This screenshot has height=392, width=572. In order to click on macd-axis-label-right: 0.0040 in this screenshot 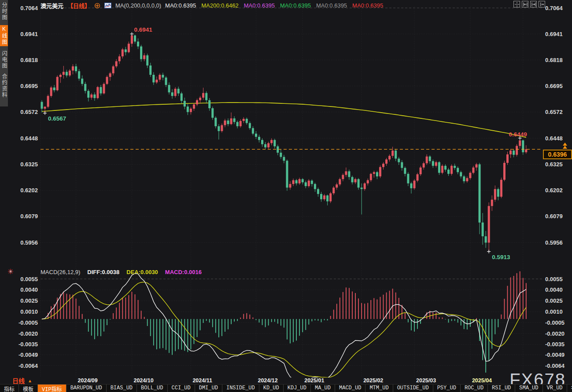, I will do `click(554, 289)`.